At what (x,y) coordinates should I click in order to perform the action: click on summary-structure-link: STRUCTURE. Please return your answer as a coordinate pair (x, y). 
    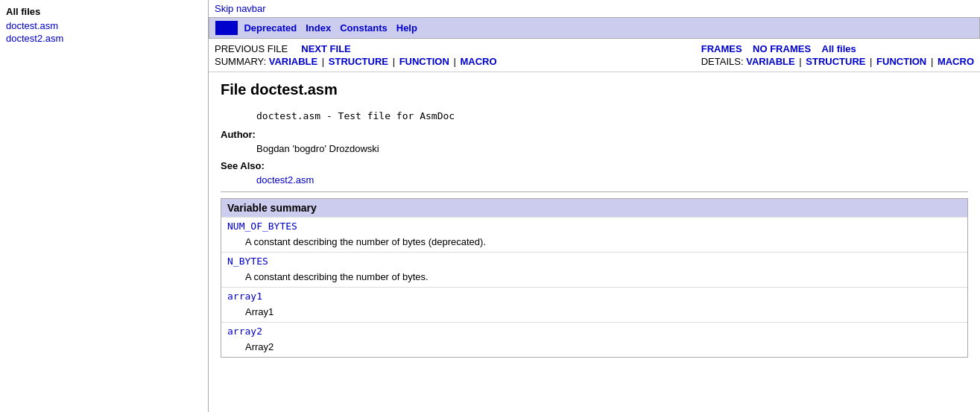
    Looking at the image, I should click on (358, 61).